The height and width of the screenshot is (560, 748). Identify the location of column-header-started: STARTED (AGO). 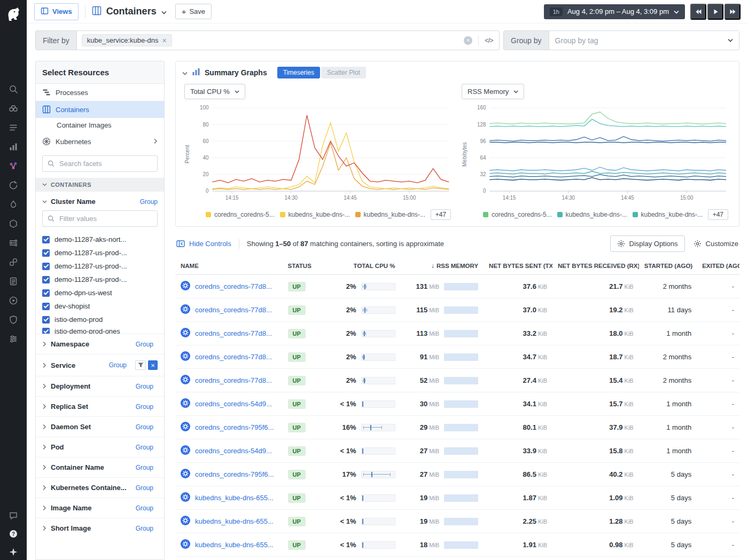
(668, 266).